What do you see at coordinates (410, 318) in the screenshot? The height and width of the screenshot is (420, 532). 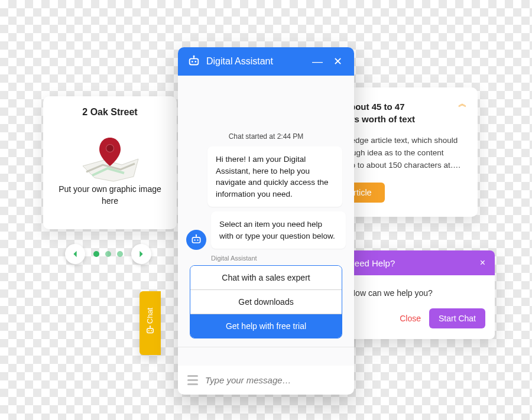 I see `help-close-button: Close` at bounding box center [410, 318].